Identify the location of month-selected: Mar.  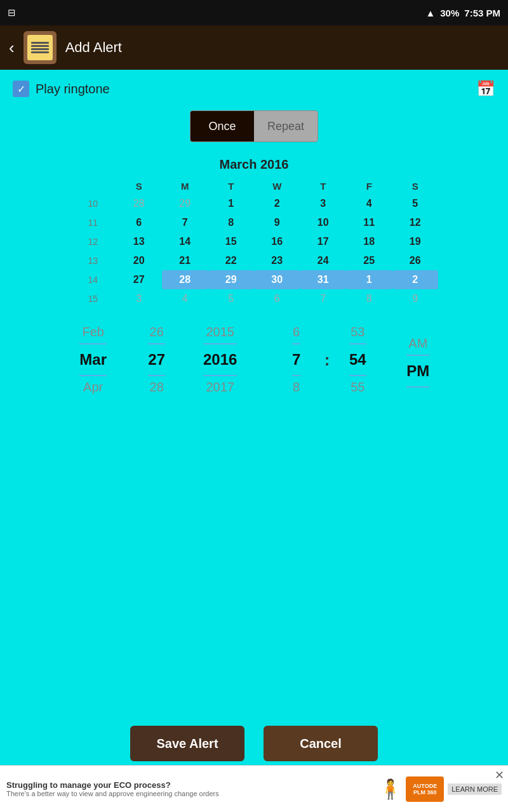
(93, 360).